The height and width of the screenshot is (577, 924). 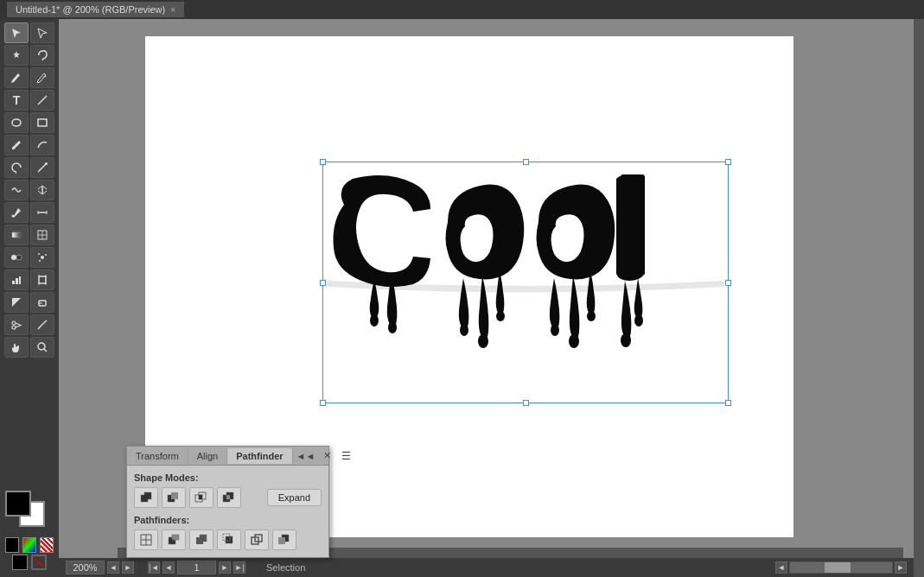 What do you see at coordinates (228, 540) in the screenshot?
I see `pathfinders-row` at bounding box center [228, 540].